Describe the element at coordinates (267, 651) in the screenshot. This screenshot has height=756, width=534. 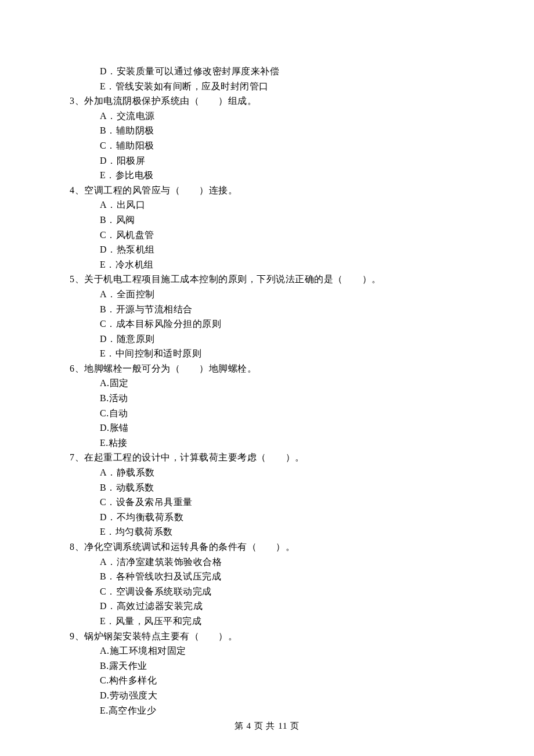
I see `option-text: A.施工环境相对固定` at that location.